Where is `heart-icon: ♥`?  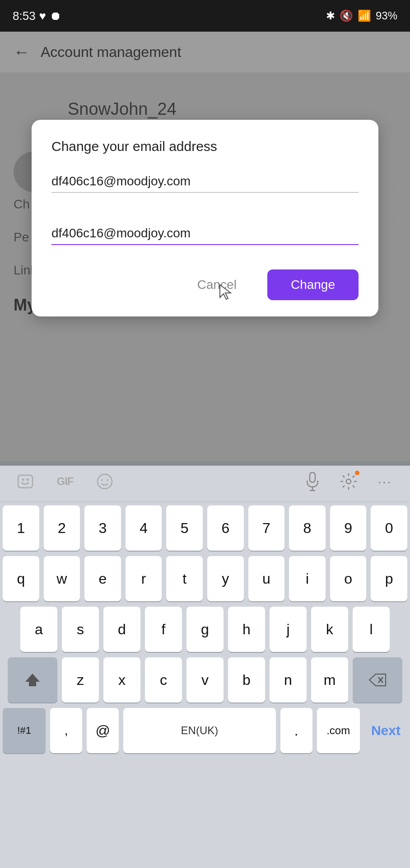 heart-icon: ♥ is located at coordinates (42, 16).